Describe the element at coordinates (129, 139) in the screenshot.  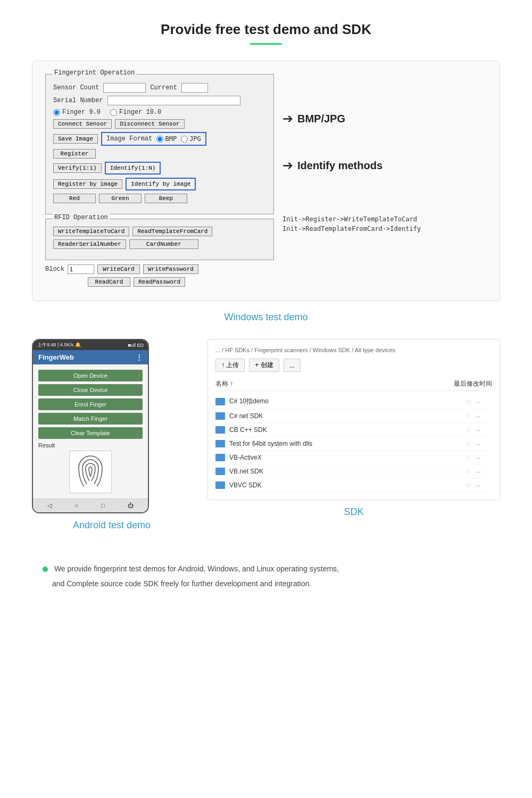
I see `image-format-label: Image Format` at that location.